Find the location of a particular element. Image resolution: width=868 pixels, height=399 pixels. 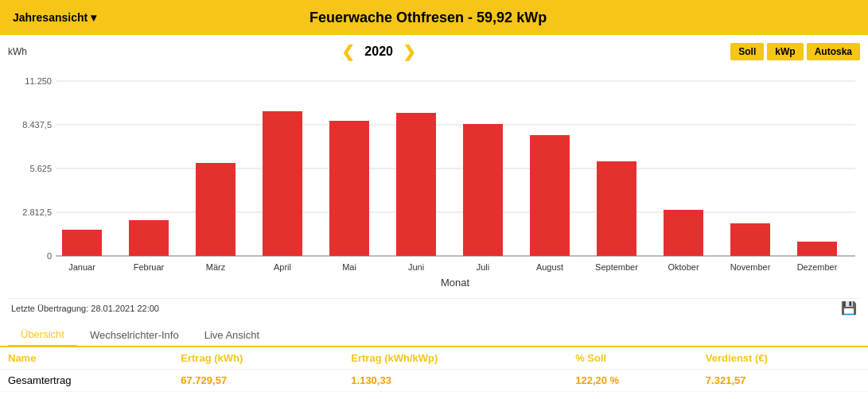

col-name: Name is located at coordinates (86, 358).